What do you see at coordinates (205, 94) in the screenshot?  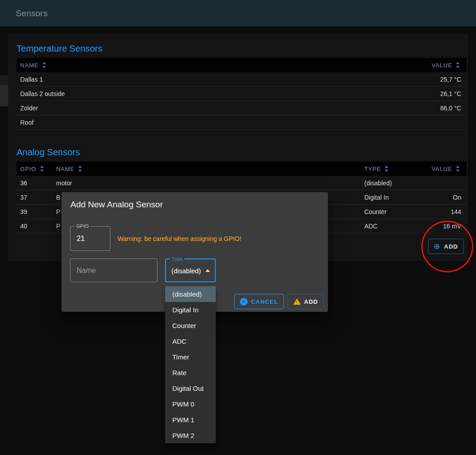 I see `cell-name: Dallas 2 outside` at bounding box center [205, 94].